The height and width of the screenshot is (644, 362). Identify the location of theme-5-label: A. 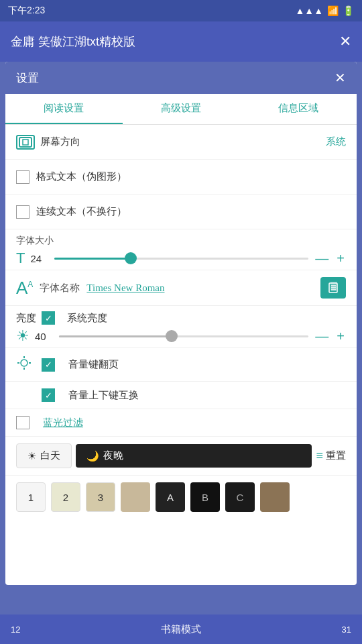
(170, 498).